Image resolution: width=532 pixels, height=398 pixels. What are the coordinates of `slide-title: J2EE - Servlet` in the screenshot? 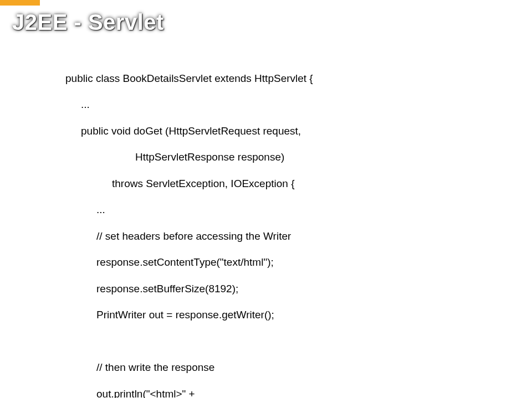 It's located at (88, 22).